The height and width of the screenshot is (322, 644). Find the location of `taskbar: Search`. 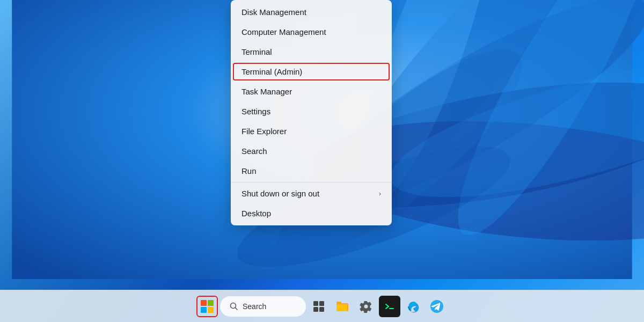

taskbar: Search is located at coordinates (322, 306).